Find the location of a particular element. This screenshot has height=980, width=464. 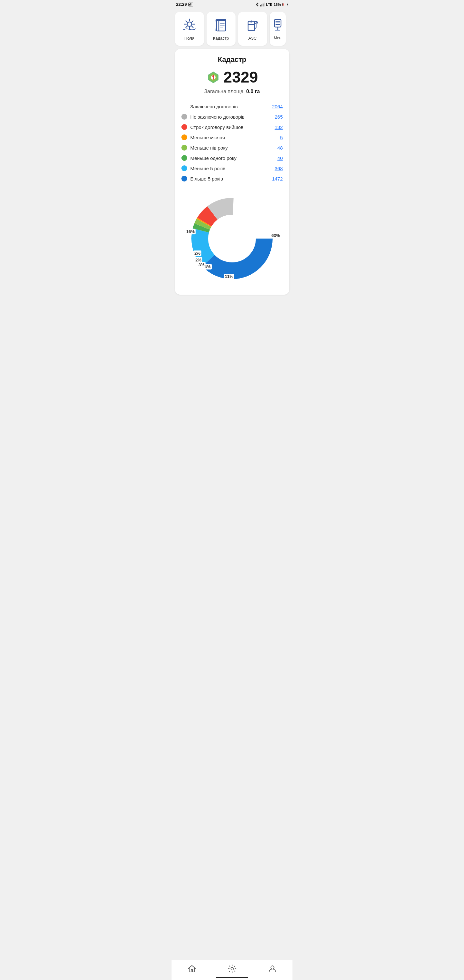

map-pin-icon is located at coordinates (213, 78).